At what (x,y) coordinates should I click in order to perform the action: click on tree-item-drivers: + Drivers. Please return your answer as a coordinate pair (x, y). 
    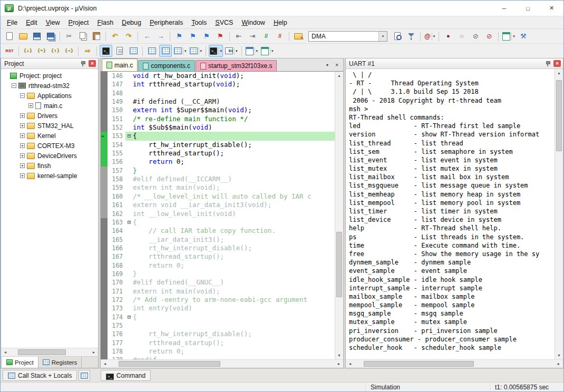
    Looking at the image, I should click on (50, 116).